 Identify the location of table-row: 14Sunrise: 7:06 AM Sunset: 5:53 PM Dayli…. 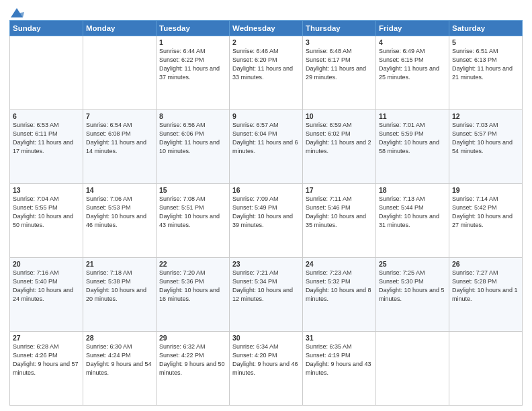
(120, 221).